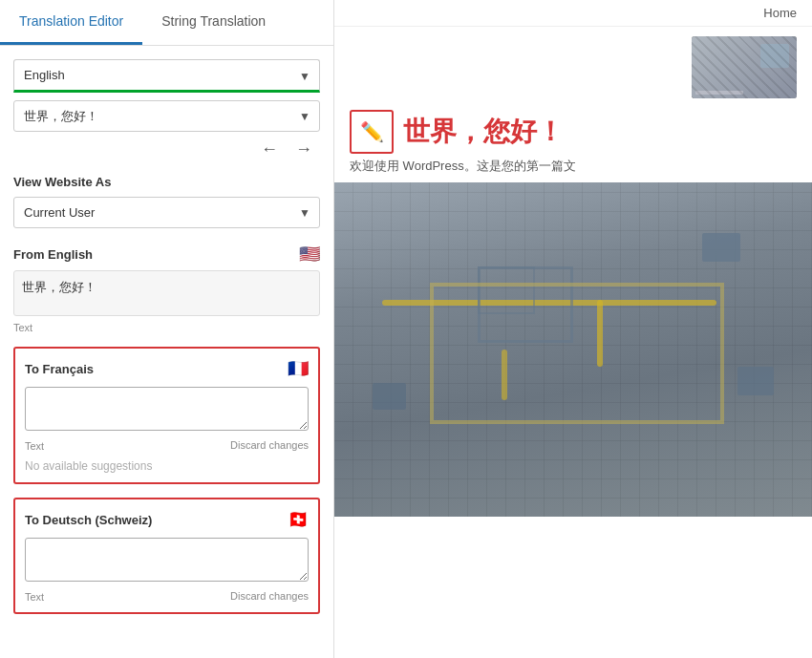  I want to click on to-francais-section: To Français 🇫🇷 Text Discard changes No a…, so click(166, 415).